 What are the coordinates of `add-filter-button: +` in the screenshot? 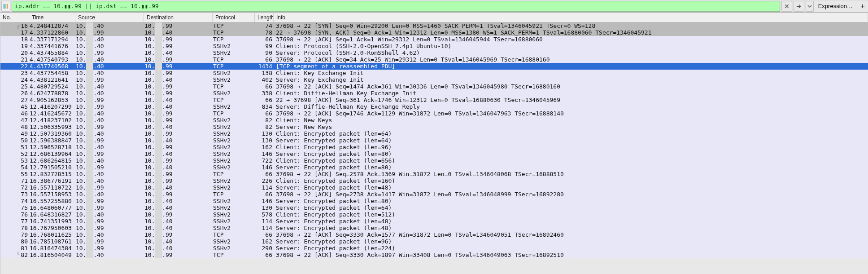 It's located at (863, 6).